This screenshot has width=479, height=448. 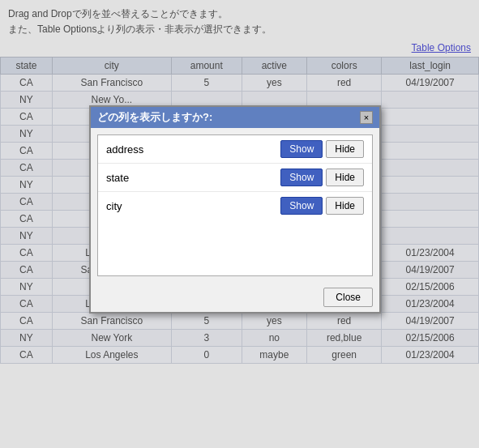 I want to click on column-row-state: stateShowHide, so click(x=235, y=178).